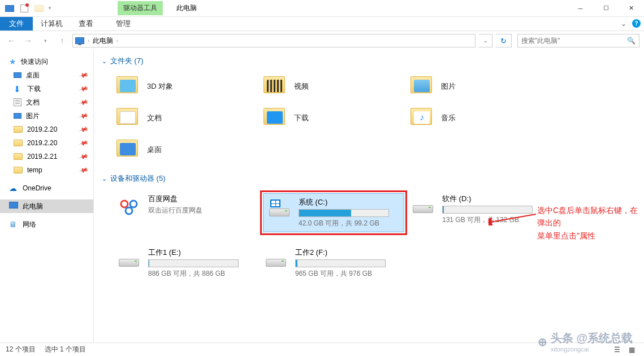 This screenshot has height=356, width=644. I want to click on group-header-folders: ⌄ 文件夹 (7), so click(369, 61).